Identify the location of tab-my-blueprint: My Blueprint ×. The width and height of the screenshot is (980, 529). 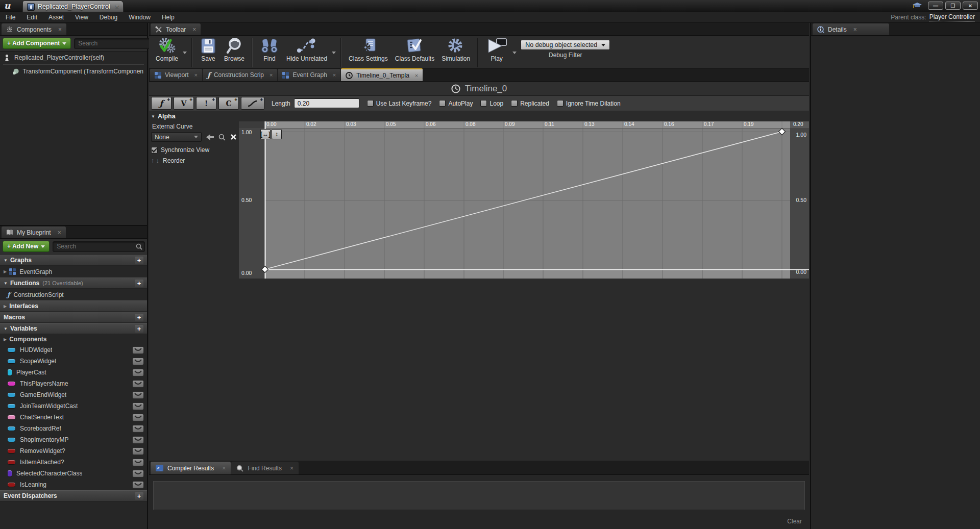
(34, 233).